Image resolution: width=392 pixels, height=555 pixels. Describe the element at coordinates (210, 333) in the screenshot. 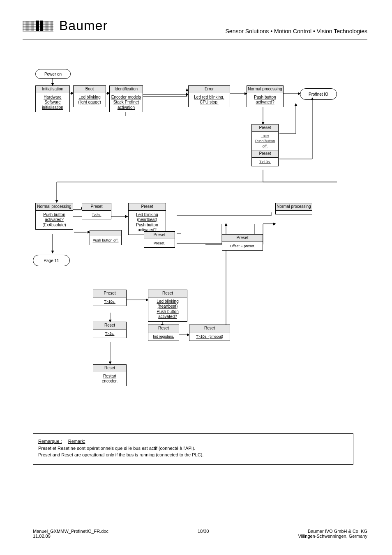

I see `node-reset-timeout: Reset T>10s. (timeout)` at that location.